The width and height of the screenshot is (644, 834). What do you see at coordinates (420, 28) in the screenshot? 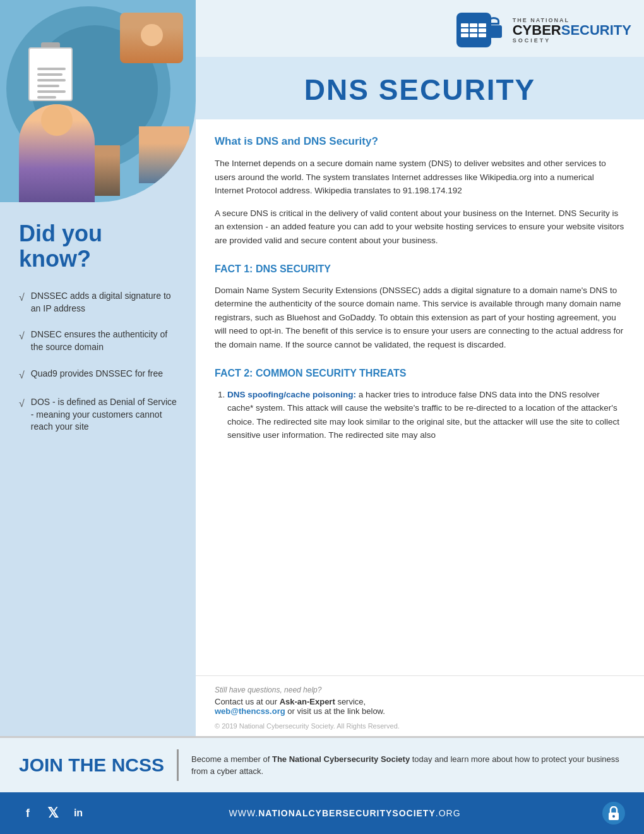
I see `header-bar: THE NATIONAL CYBERSECURITY SOCIETY` at bounding box center [420, 28].